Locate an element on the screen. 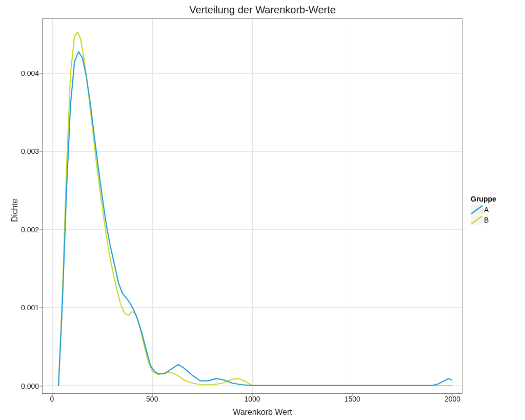  legend-label: B is located at coordinates (486, 220).